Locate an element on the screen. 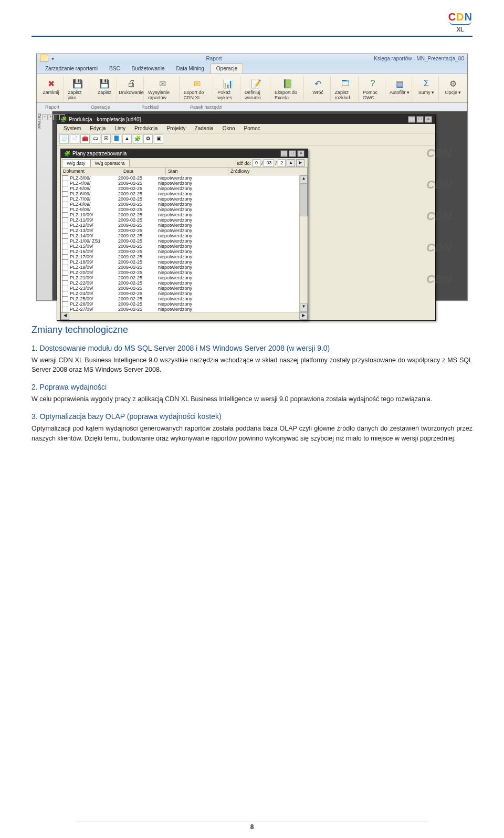 This screenshot has width=504, height=838. table-row: PLZ-20/09/2009-02-25niepotwierdzony is located at coordinates (184, 273).